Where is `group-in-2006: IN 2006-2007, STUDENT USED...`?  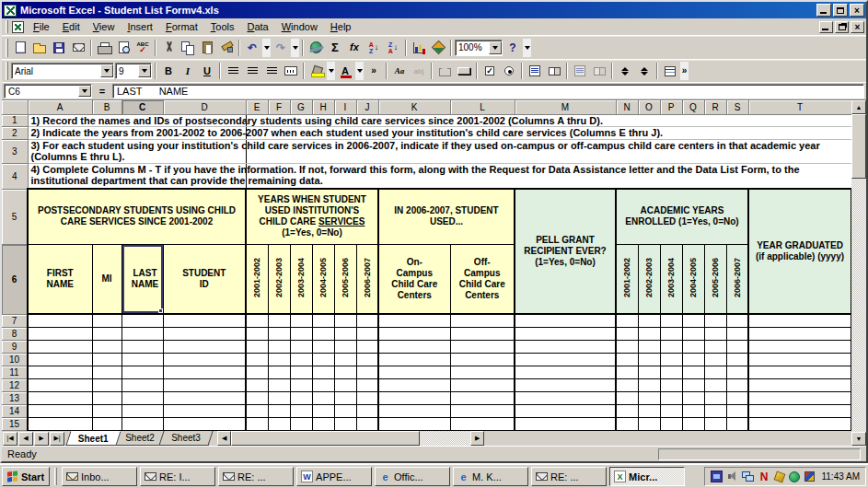 group-in-2006: IN 2006-2007, STUDENT USED... is located at coordinates (446, 216).